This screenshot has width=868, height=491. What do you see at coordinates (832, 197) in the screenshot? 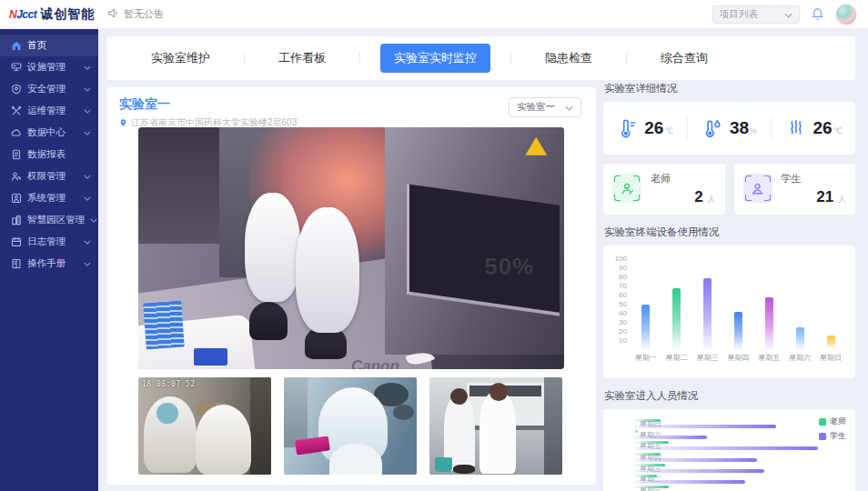
I see `people-count: 21 人` at bounding box center [832, 197].